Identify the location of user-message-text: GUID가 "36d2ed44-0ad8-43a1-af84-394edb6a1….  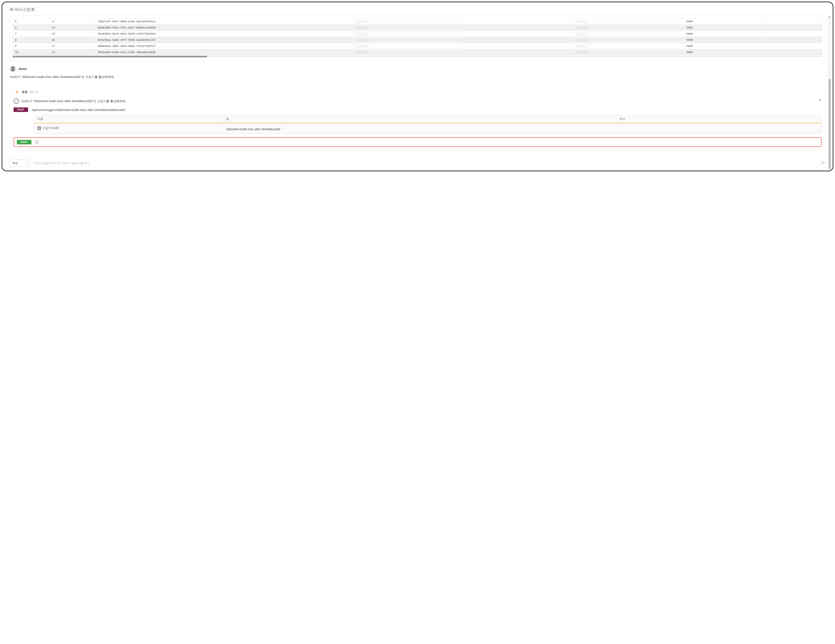
(418, 77).